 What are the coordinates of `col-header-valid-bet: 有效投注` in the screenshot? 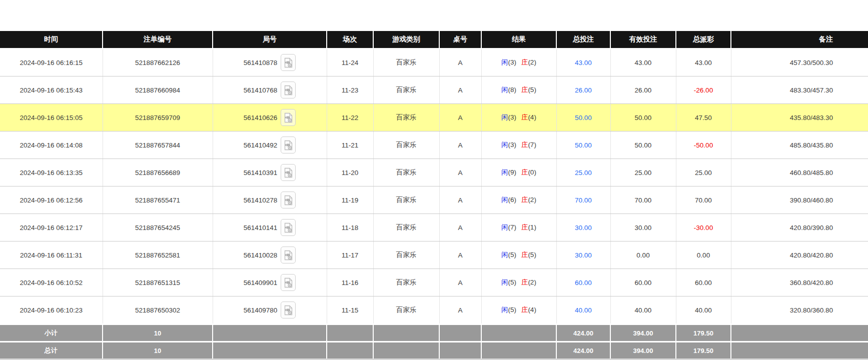 It's located at (643, 40).